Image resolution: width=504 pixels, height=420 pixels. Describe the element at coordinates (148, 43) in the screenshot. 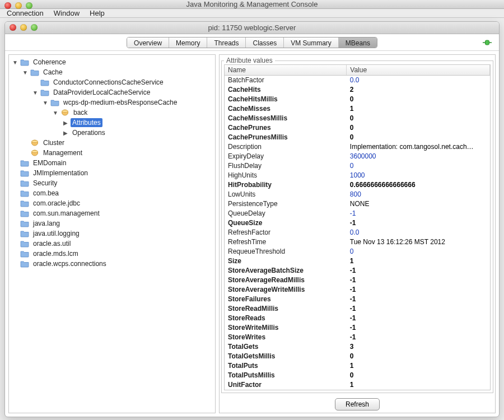

I see `tab-overview: Overview` at that location.